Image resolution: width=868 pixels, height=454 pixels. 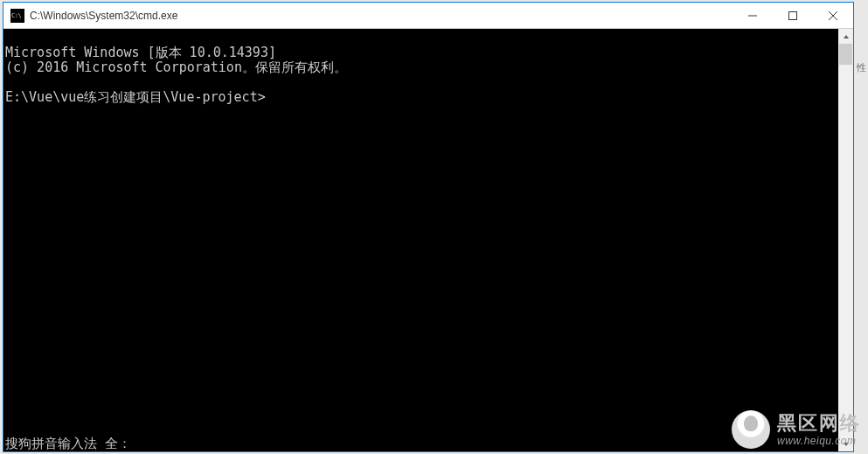 I want to click on right-panel-fragment: 性, so click(x=862, y=52).